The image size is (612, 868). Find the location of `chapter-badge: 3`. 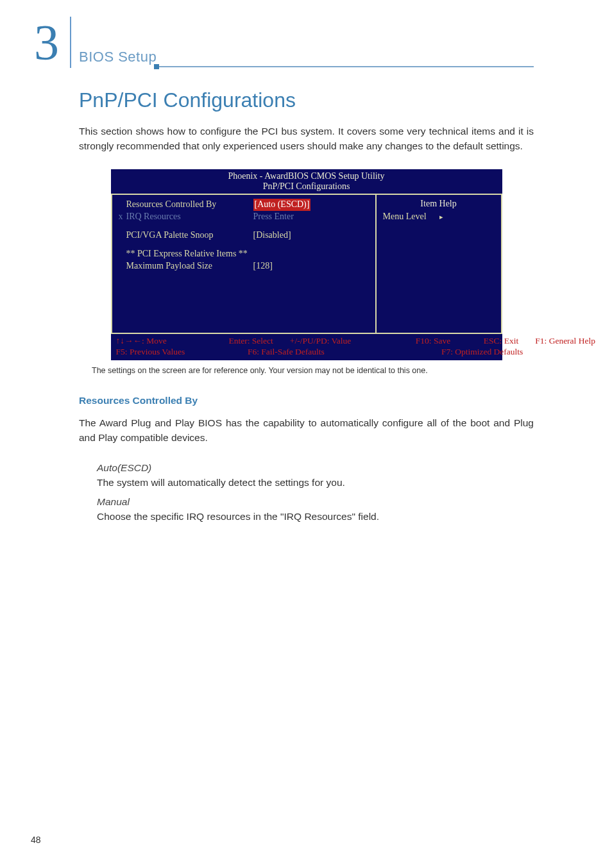

chapter-badge: 3 is located at coordinates (47, 42).